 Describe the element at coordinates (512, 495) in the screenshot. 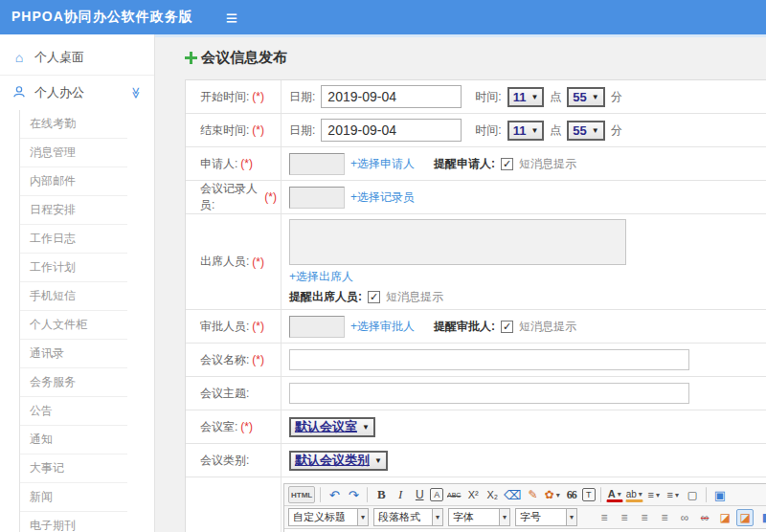

I see `eraser-icon: ⌫` at that location.